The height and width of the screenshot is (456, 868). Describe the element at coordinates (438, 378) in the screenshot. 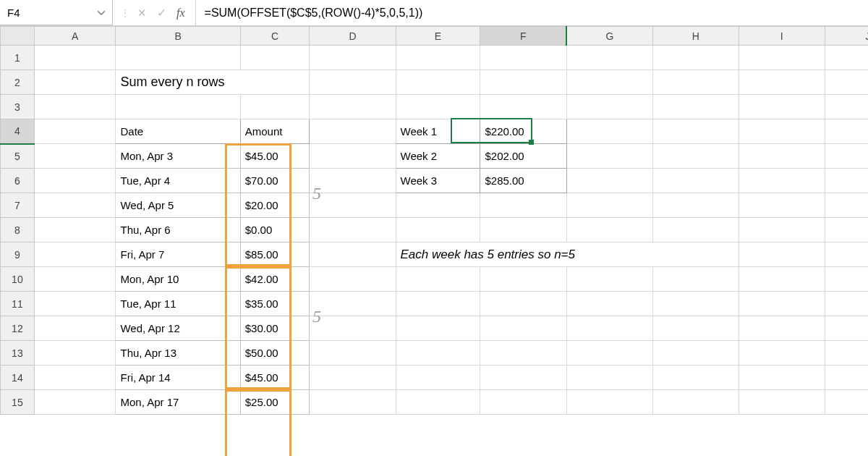

I see `cell-E14` at that location.